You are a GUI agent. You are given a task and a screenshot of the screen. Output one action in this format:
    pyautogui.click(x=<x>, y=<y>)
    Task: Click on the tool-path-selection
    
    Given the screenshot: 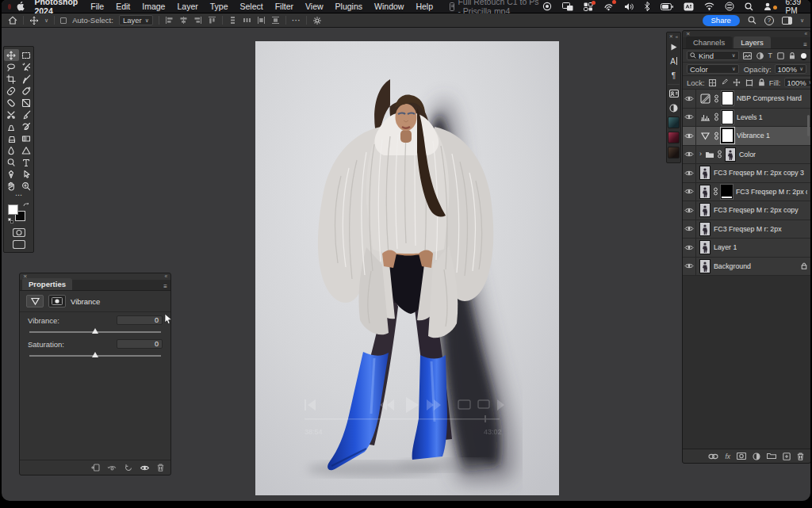 What is the action you would take?
    pyautogui.click(x=27, y=174)
    